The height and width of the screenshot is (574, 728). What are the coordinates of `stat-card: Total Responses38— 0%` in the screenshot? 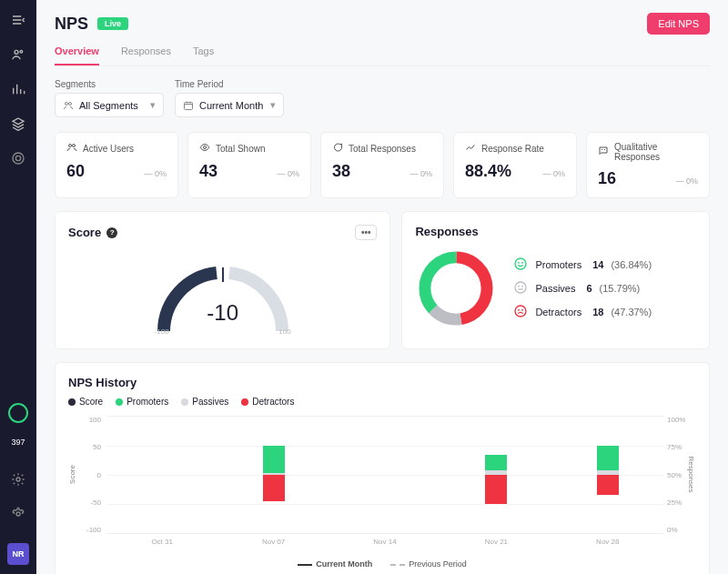 It's located at (382, 166).